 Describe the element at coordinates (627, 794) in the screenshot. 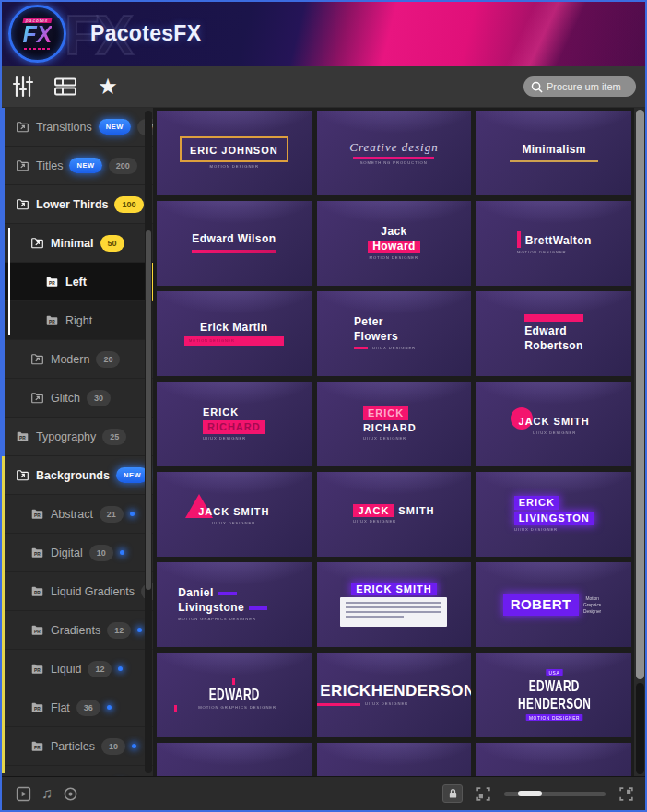

I see `fullscreen-icon` at that location.